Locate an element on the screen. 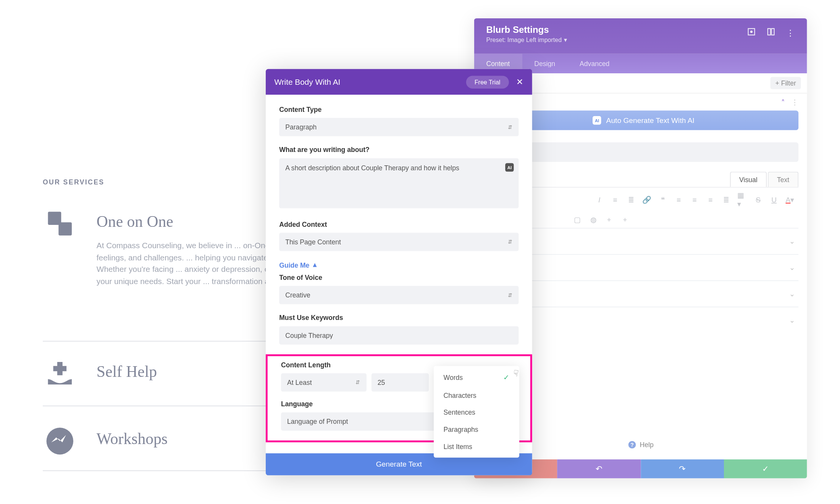  undo-icon: ↶ is located at coordinates (599, 469).